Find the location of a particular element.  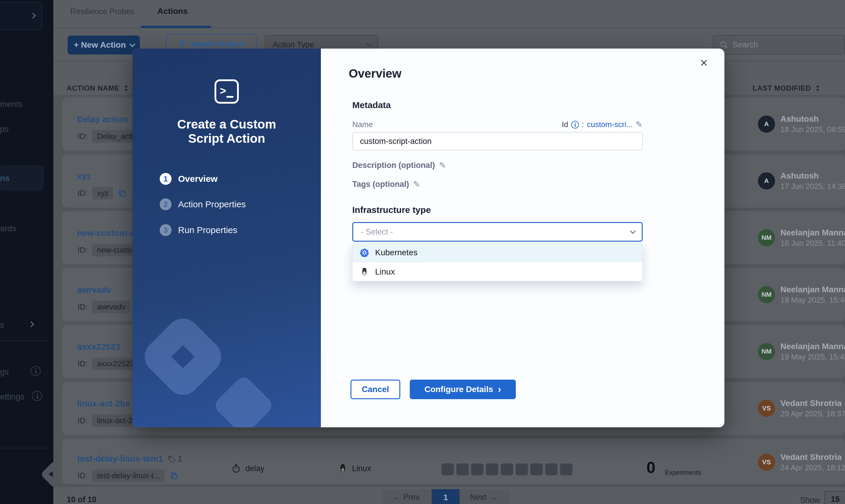

arrow-left-icon: ← is located at coordinates (396, 497).